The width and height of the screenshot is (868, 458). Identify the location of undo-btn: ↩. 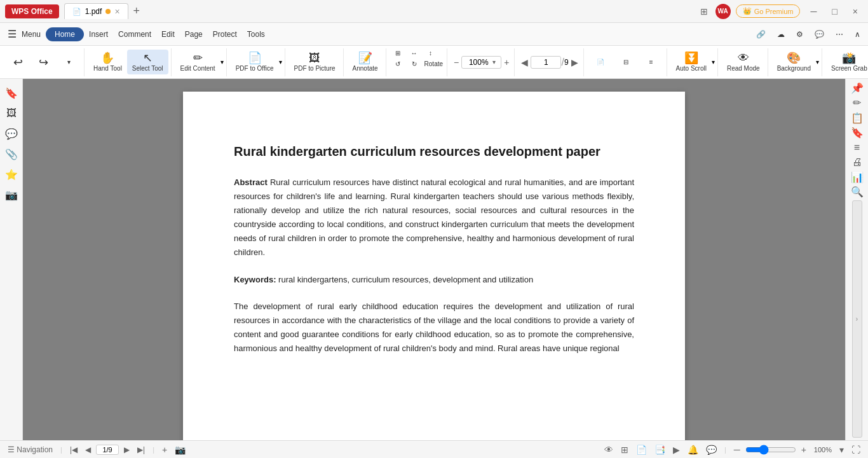
(18, 62).